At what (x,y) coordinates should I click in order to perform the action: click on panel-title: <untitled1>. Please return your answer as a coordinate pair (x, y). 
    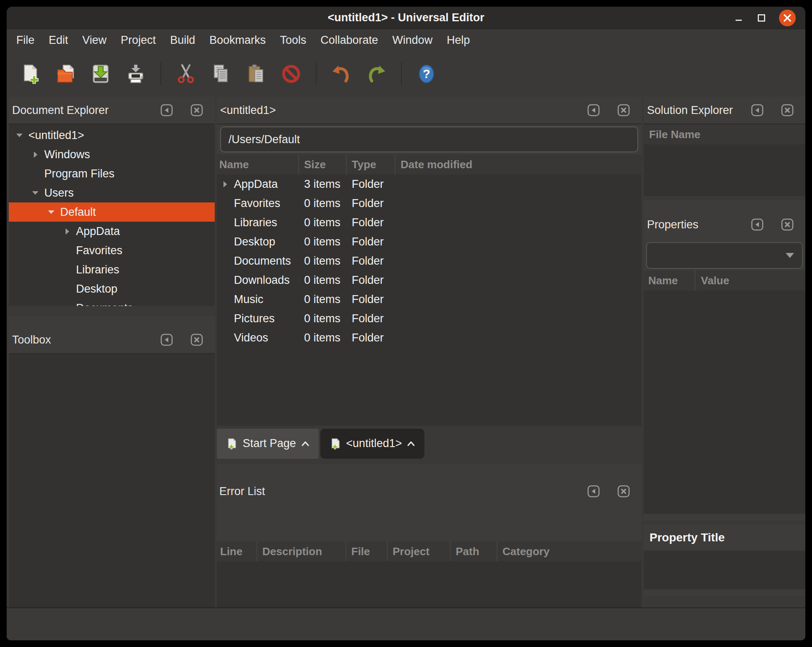
    Looking at the image, I should click on (248, 110).